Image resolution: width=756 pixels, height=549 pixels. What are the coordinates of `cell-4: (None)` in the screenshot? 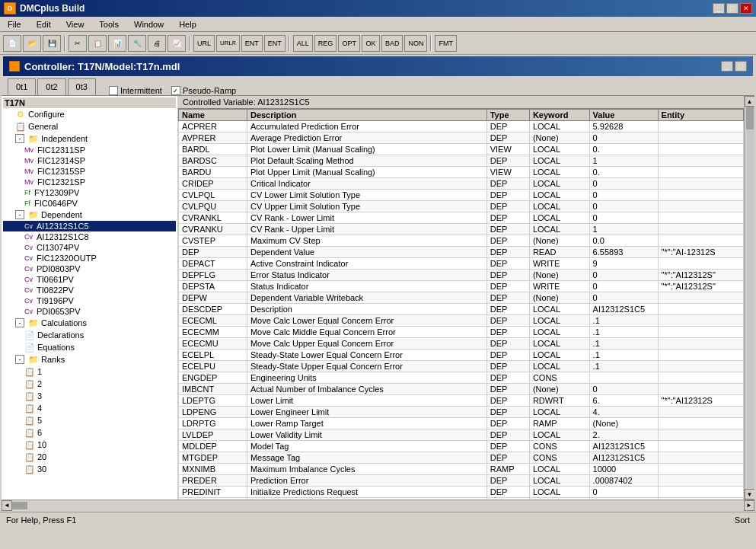 It's located at (624, 423).